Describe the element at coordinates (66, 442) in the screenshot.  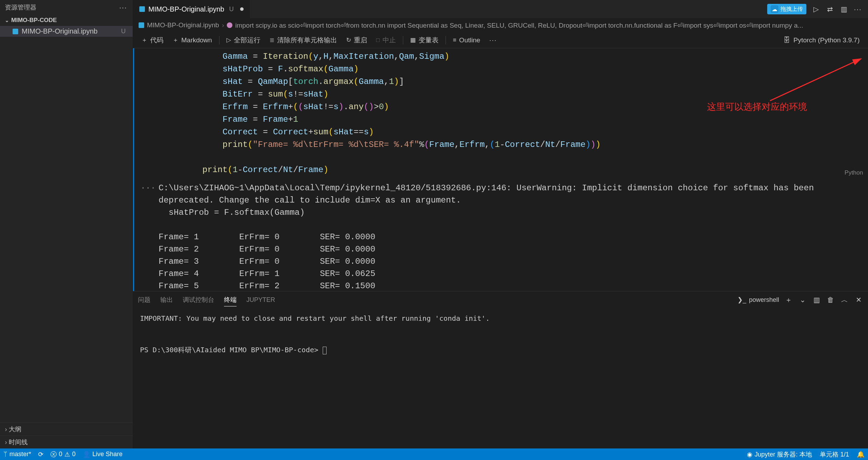
I see `timeline-section: 时间线` at that location.